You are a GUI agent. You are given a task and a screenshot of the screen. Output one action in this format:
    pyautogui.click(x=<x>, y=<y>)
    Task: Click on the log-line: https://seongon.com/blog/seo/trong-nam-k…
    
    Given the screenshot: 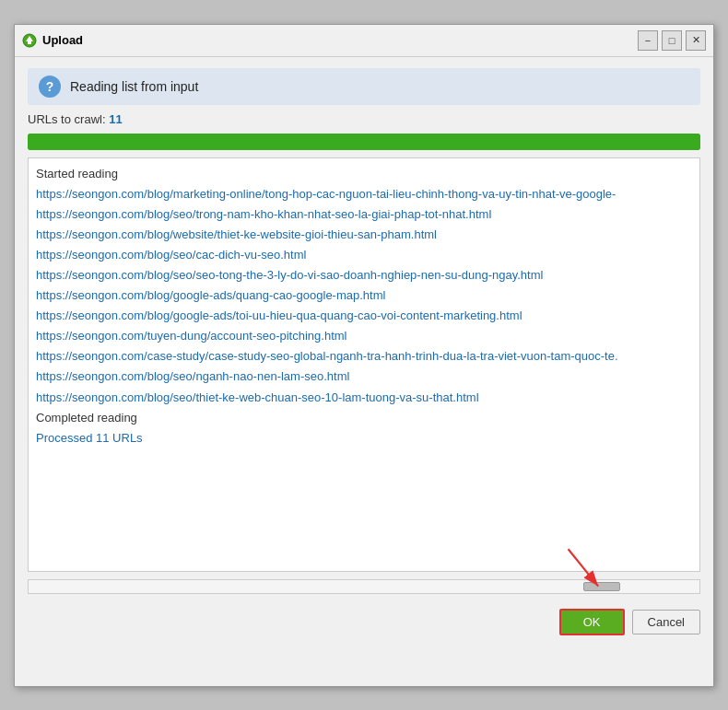 What is the action you would take?
    pyautogui.click(x=364, y=215)
    